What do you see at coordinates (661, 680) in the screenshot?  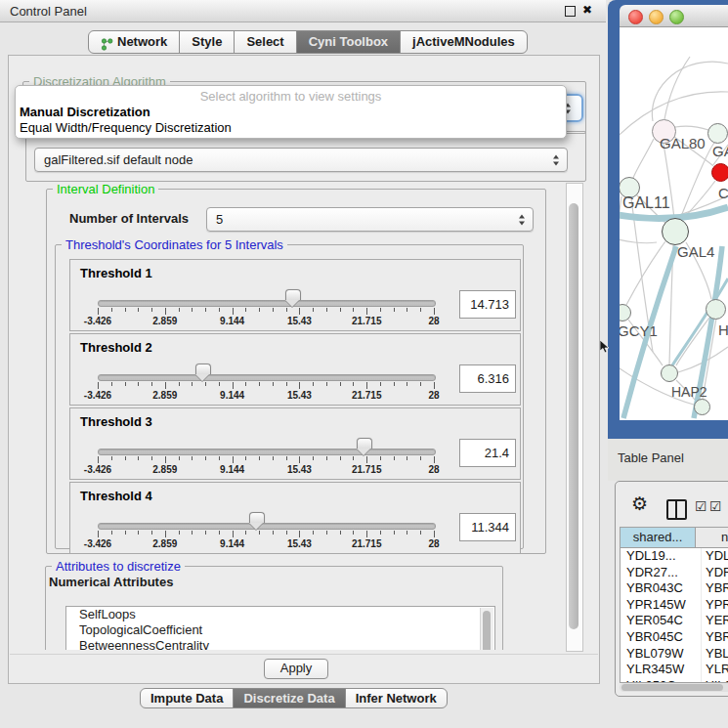 I see `cell-shared-name: YIL052C` at bounding box center [661, 680].